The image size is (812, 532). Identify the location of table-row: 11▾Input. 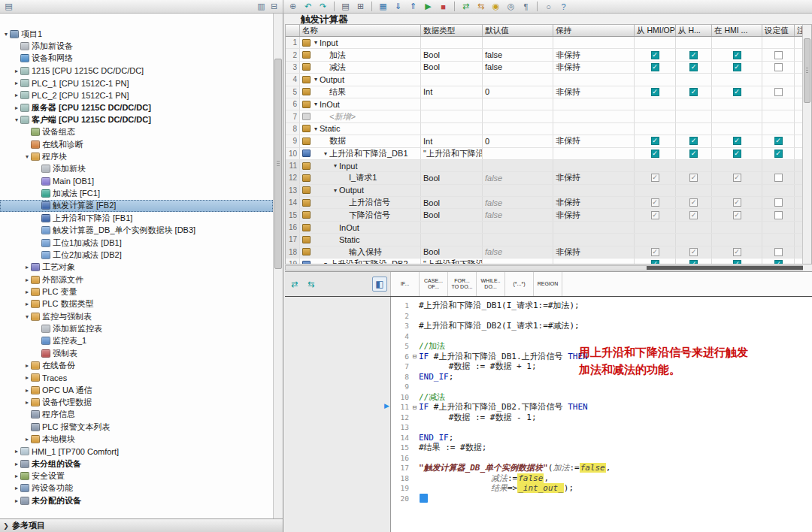
(544, 166).